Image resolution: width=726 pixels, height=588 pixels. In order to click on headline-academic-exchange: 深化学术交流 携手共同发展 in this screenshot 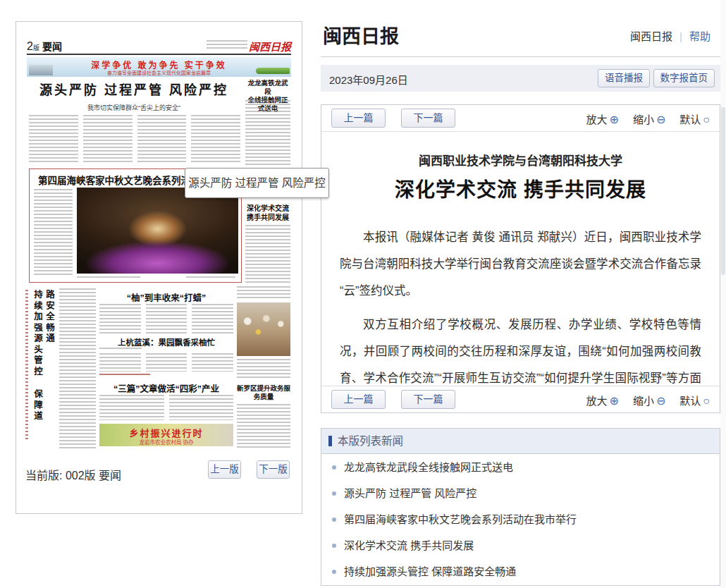, I will do `click(268, 213)`.